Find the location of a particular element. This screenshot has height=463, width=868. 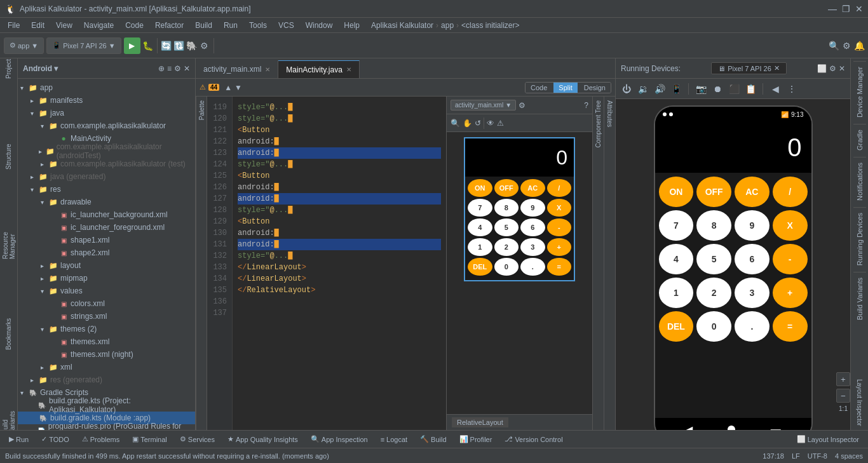

power-btn: ⏻ is located at coordinates (627, 89).